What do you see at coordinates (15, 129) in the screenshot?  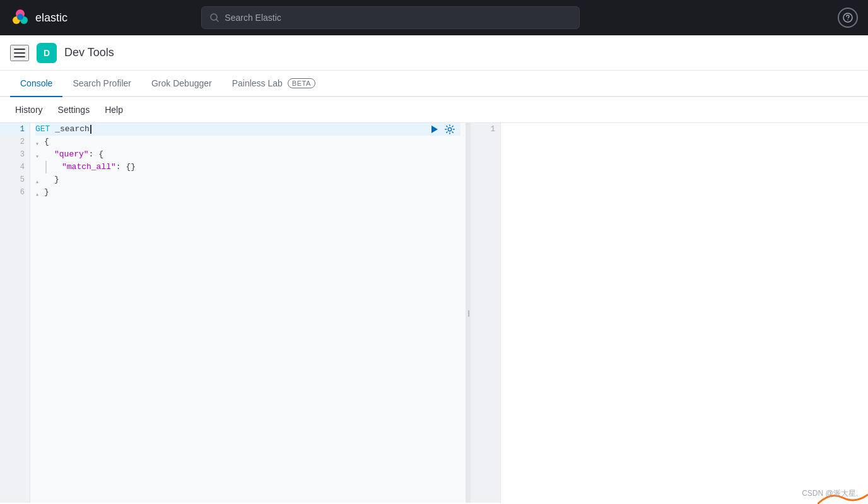 I see `line-number-1: 1` at bounding box center [15, 129].